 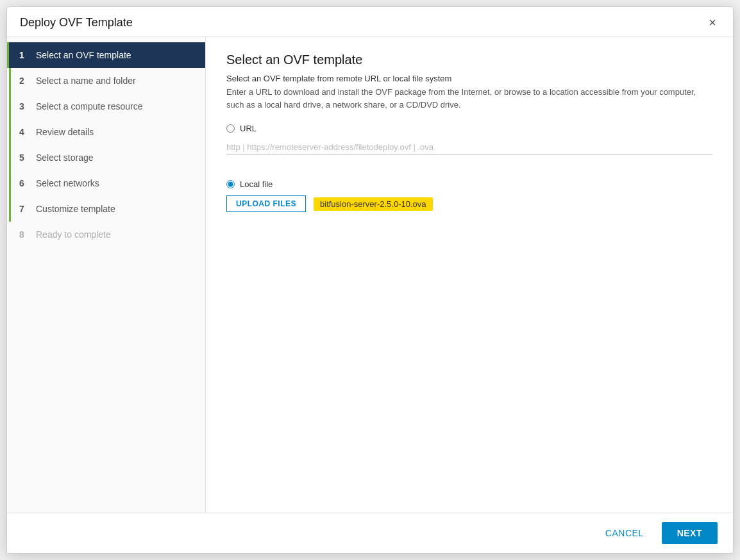 I want to click on sidebar-step-3: 3, so click(x=24, y=106).